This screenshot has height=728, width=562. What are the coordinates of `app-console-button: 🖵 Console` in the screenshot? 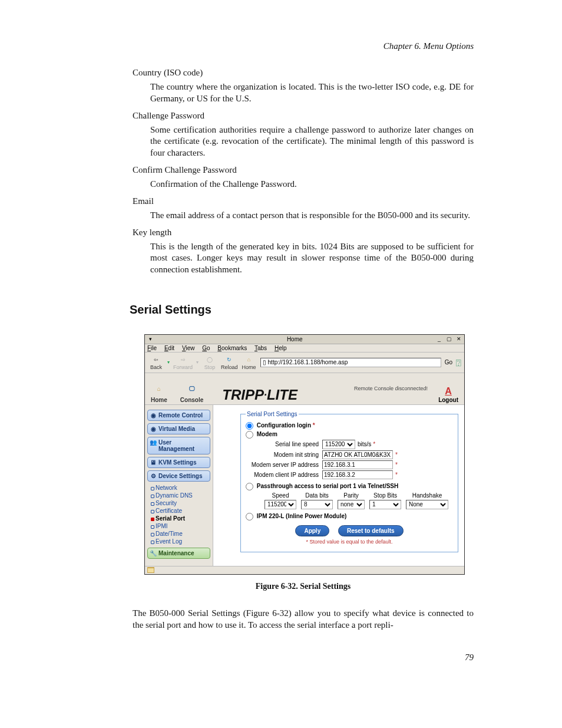 It's located at (192, 393).